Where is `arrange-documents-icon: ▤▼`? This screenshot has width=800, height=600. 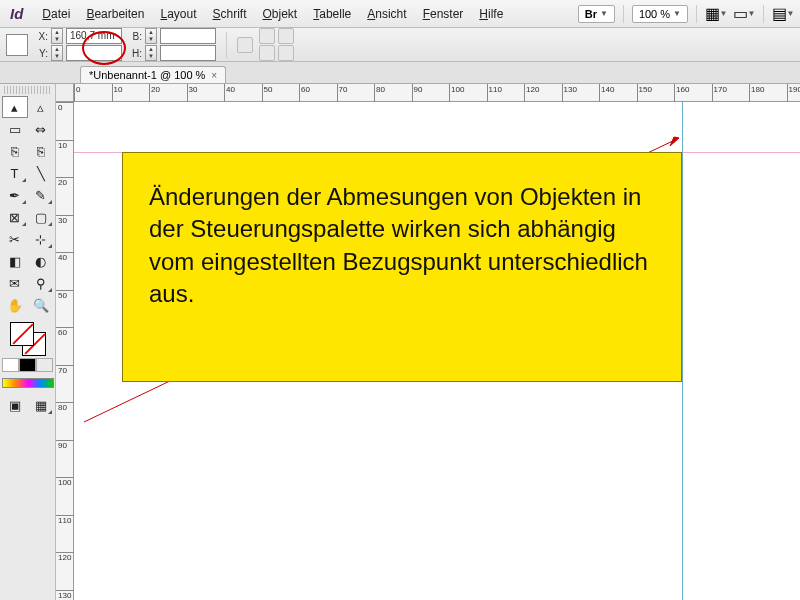
arrange-documents-icon: ▤▼ is located at coordinates (783, 14).